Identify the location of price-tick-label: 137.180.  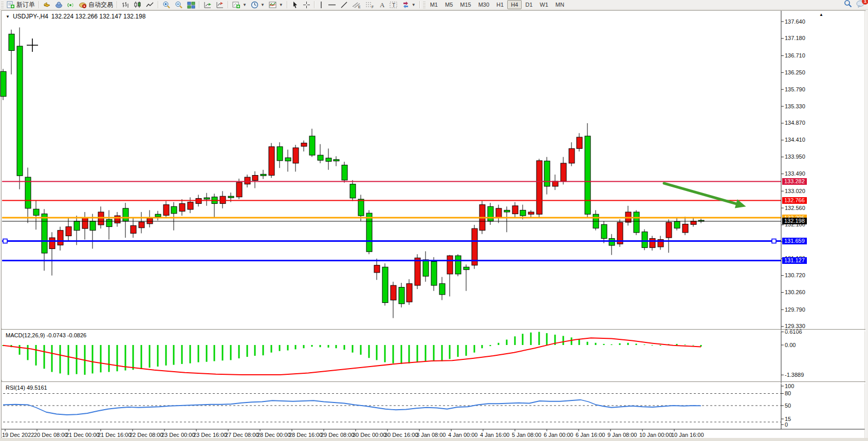
(795, 38).